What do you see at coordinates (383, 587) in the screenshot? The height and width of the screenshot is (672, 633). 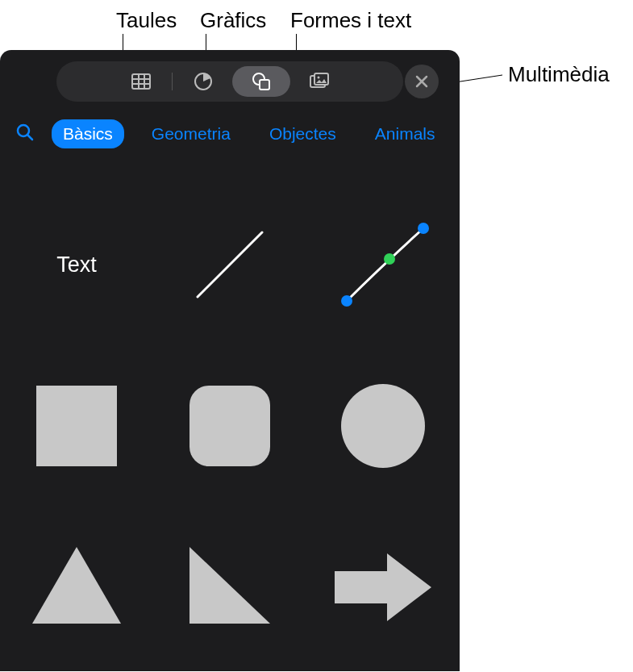 I see `arrow-icon` at bounding box center [383, 587].